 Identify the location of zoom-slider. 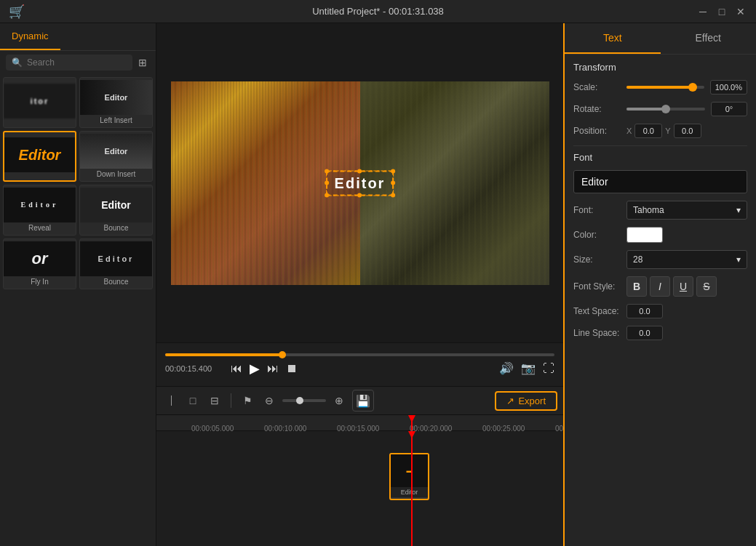
(304, 401).